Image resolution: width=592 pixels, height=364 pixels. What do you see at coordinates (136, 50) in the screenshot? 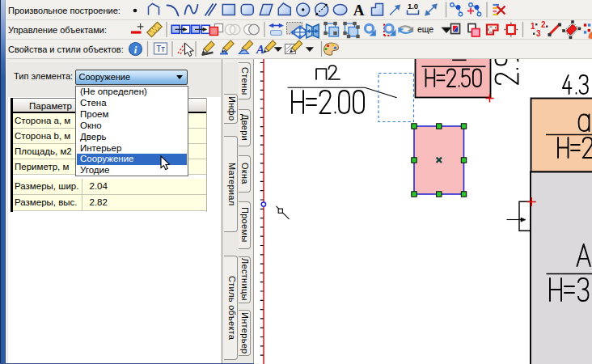
I see `svg-text: i` at bounding box center [136, 50].